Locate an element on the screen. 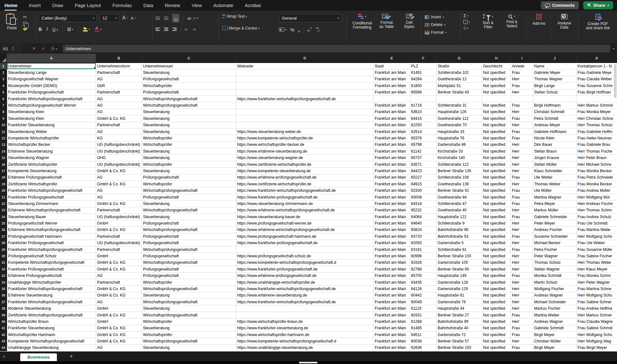  row-header-29: 29 is located at coordinates (4, 250).